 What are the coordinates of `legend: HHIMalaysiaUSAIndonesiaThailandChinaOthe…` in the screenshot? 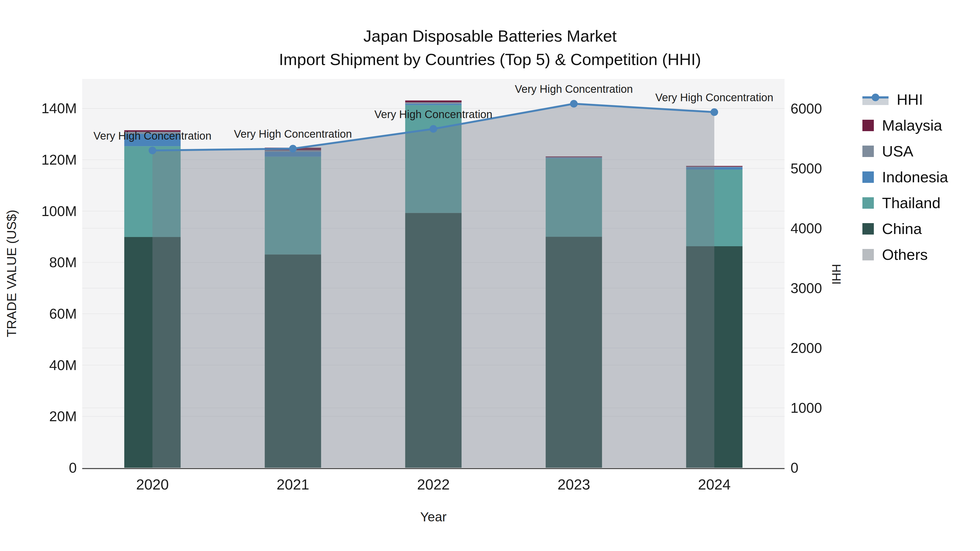 It's located at (905, 177).